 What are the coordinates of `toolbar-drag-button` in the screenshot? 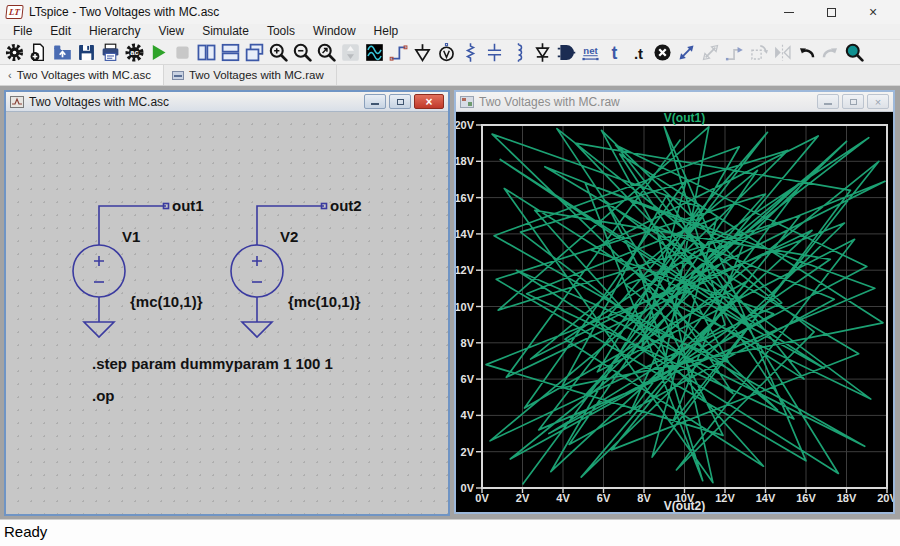 It's located at (710, 52).